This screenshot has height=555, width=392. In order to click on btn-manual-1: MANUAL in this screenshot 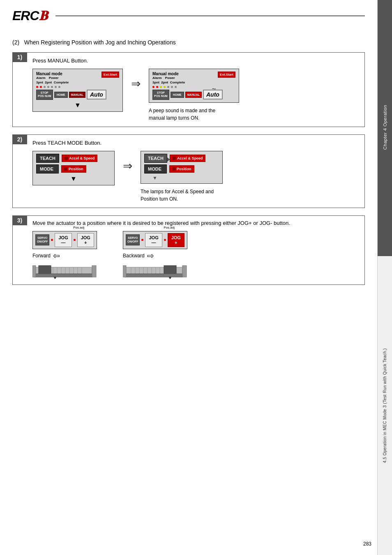, I will do `click(77, 95)`.